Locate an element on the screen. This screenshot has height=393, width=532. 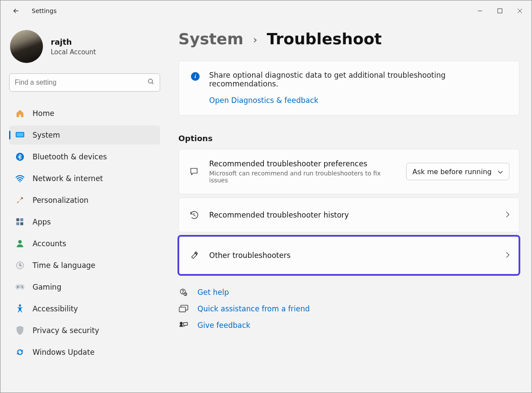
clock-icon is located at coordinates (20, 265).